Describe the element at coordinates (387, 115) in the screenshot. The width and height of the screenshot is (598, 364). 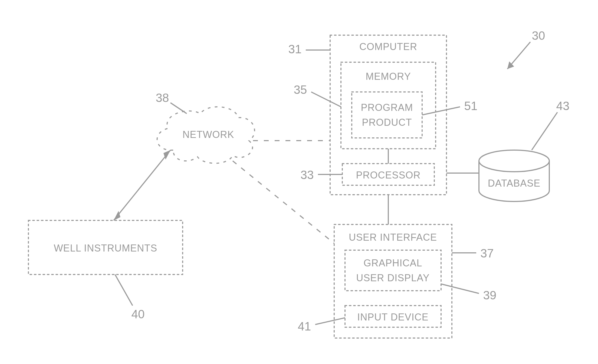
I see `program-product-box` at that location.